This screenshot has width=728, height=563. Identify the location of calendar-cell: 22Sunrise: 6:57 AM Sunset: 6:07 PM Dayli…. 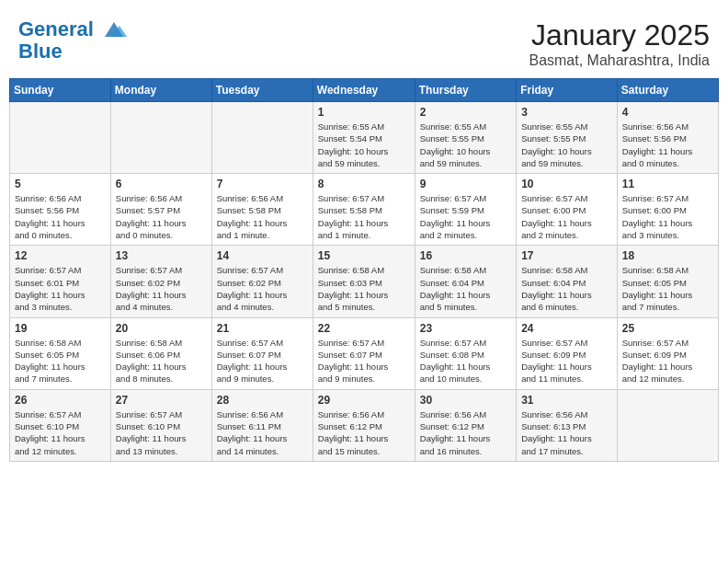
(364, 353).